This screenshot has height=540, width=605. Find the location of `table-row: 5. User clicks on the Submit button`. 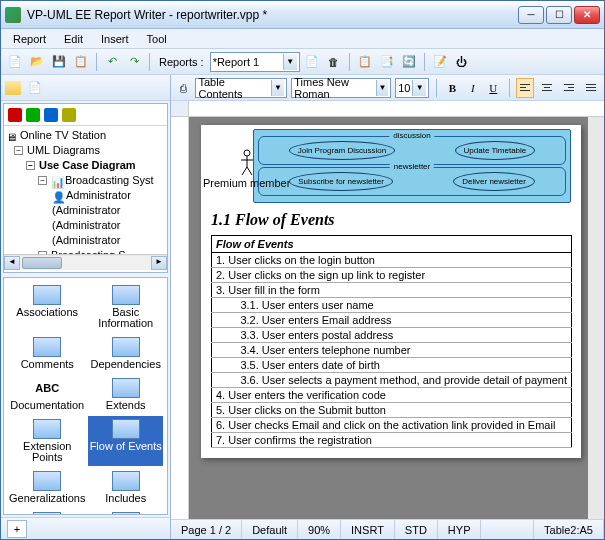

table-row: 5. User clicks on the Submit button is located at coordinates (392, 410).